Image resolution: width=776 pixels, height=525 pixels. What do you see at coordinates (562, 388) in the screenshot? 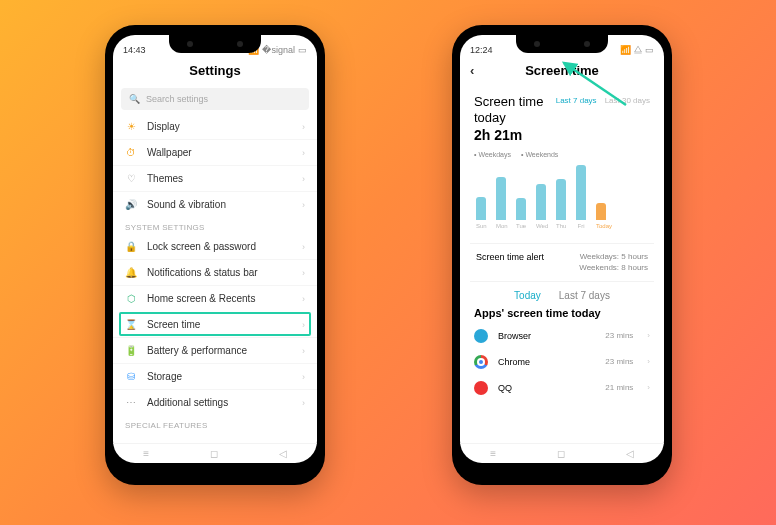
I see `app-row: QQ21 mins›` at bounding box center [562, 388].